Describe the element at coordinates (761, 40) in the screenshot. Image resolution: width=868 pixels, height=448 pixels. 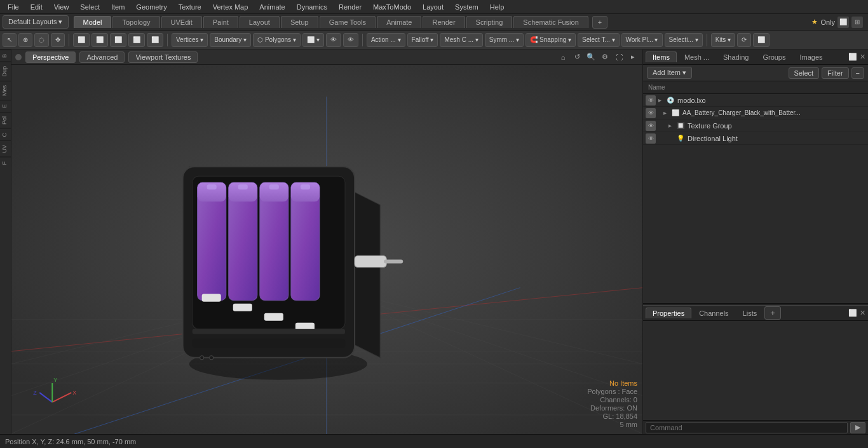
I see `last-toolbar-btn: ⬜` at that location.